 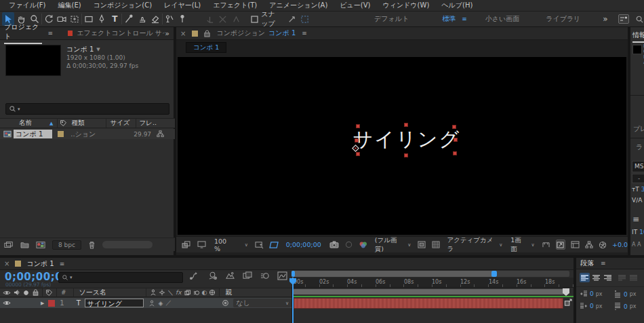 I want to click on draft-3d-icon, so click(x=213, y=276).